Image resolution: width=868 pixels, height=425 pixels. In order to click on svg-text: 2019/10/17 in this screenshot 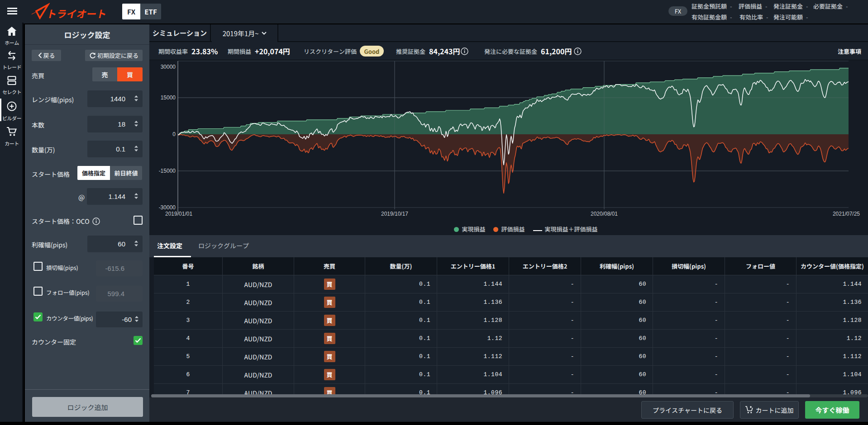, I will do `click(395, 214)`.